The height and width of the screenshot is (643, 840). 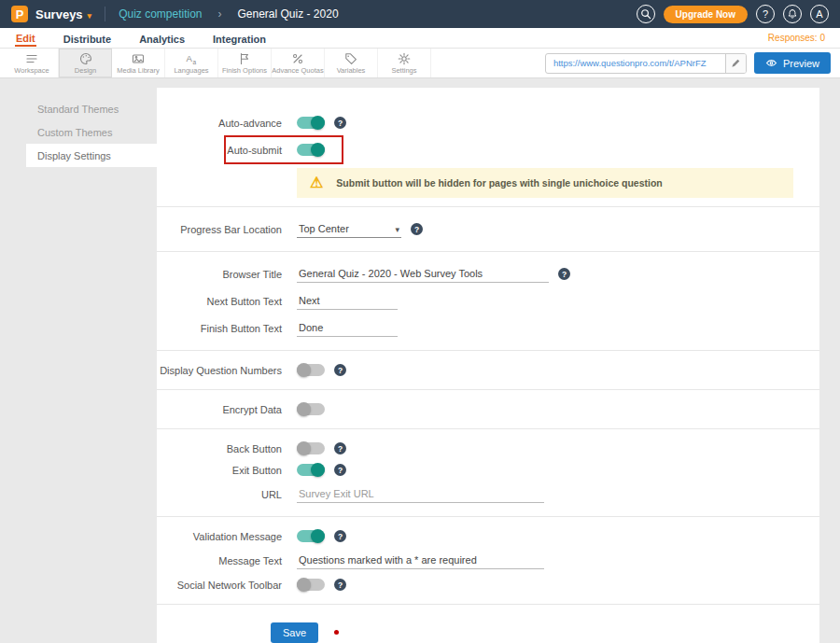 What do you see at coordinates (765, 14) in the screenshot?
I see `help-icon: ?` at bounding box center [765, 14].